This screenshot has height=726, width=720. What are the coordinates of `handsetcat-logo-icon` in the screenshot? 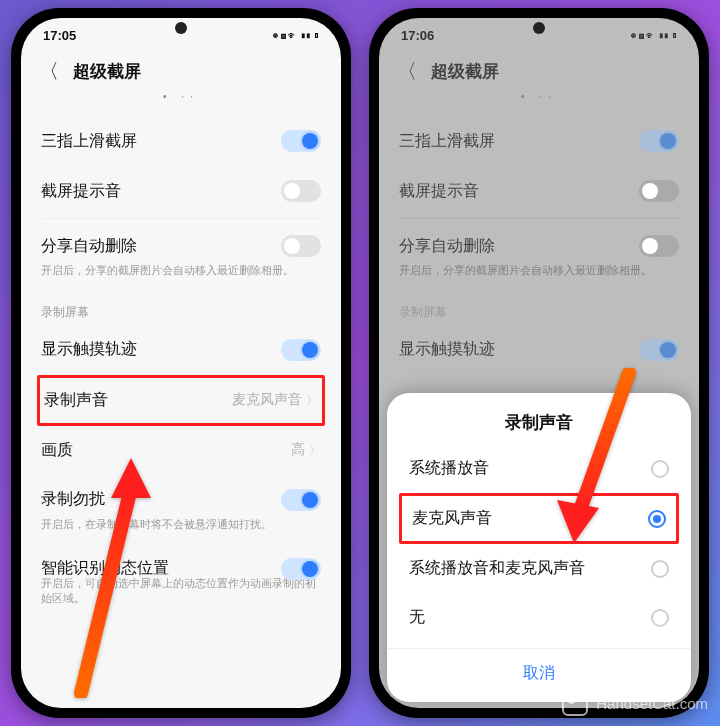 It's located at (575, 703).